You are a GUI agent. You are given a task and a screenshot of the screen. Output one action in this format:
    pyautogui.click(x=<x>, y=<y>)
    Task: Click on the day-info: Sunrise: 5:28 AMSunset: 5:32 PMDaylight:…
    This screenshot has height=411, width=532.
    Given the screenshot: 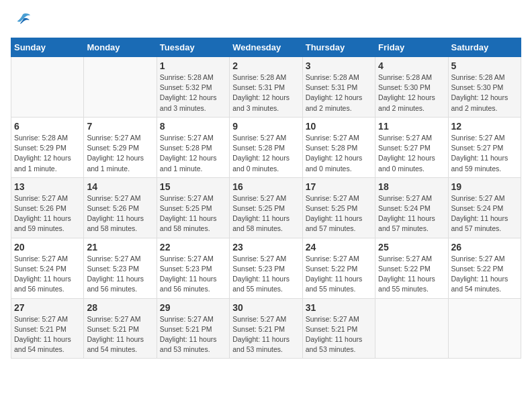 What is the action you would take?
    pyautogui.click(x=193, y=93)
    